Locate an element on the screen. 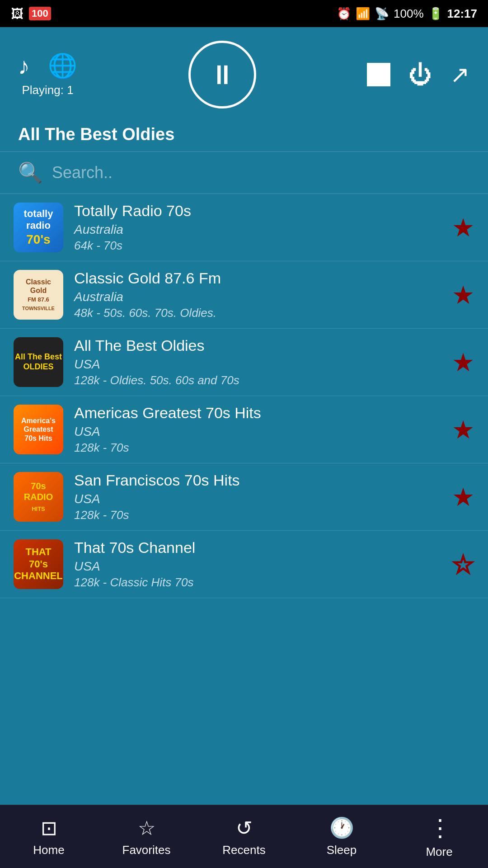 This screenshot has height=868, width=488. time-display: 12:17 is located at coordinates (463, 14).